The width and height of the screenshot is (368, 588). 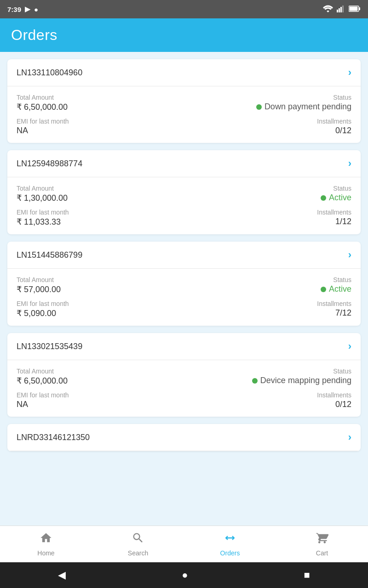 I want to click on page-title: Orders, so click(x=34, y=35).